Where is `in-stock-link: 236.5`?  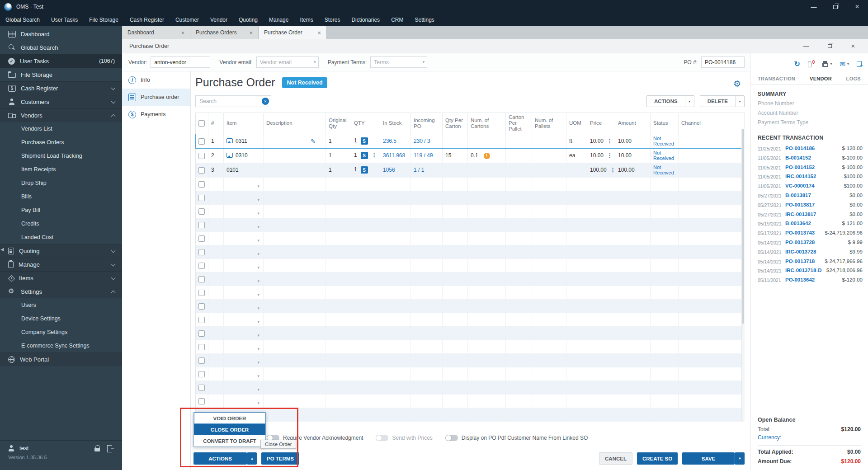 in-stock-link: 236.5 is located at coordinates (390, 141).